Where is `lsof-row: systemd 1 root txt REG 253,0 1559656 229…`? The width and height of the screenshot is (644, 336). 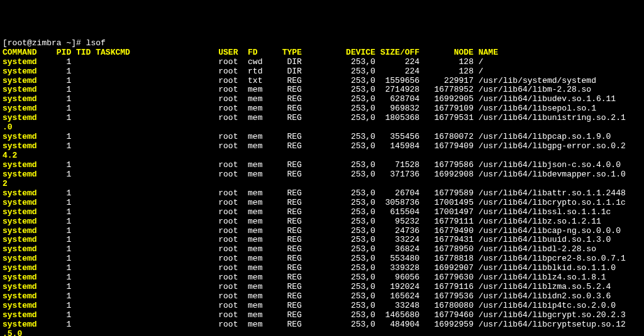 lsof-row: systemd 1 root txt REG 253,0 1559656 229… is located at coordinates (322, 82).